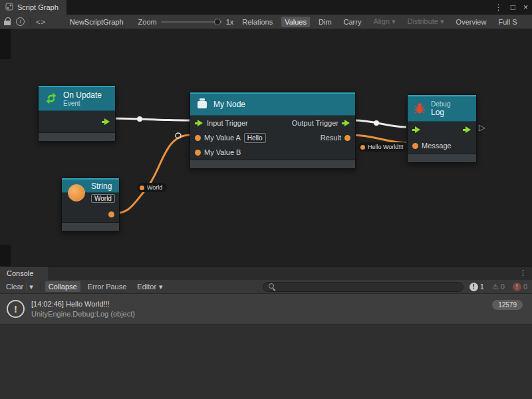  What do you see at coordinates (383, 147) in the screenshot?
I see `wire-value-label-hello-world: Hello World!!!` at bounding box center [383, 147].